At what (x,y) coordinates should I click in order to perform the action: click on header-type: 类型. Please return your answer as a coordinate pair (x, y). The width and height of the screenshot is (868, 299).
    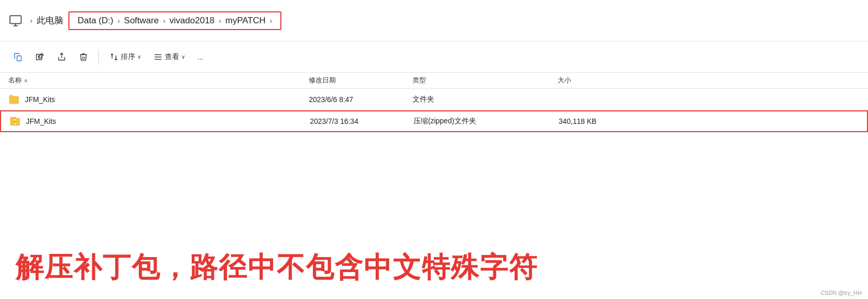
    Looking at the image, I should click on (485, 80).